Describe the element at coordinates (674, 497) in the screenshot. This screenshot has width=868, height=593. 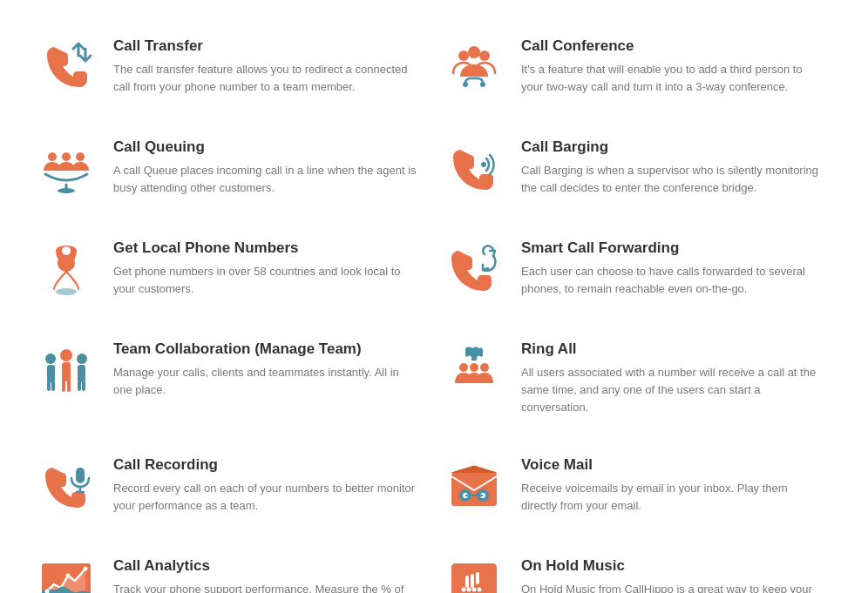
I see `voice-mail-desc: Receive voicemails by email in your inbo…` at that location.